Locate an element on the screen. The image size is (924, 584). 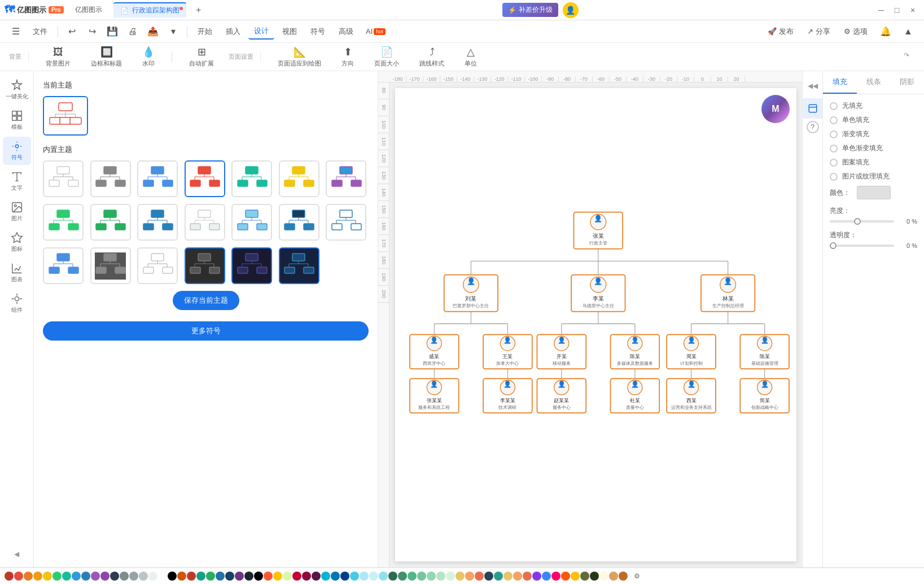
expand-menu-button: ☰ is located at coordinates (16, 32).